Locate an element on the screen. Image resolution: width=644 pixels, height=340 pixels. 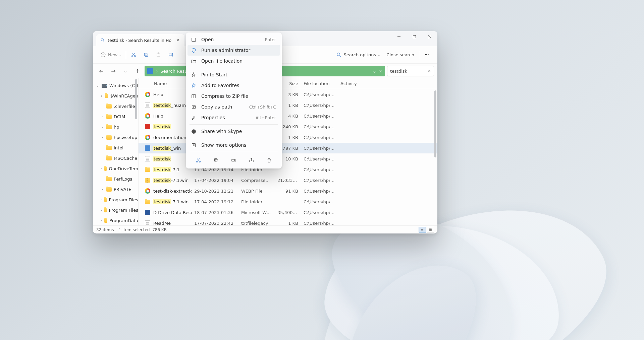
tree-item-drive: ⌵ Windows (C:) is located at coordinates (115, 86).